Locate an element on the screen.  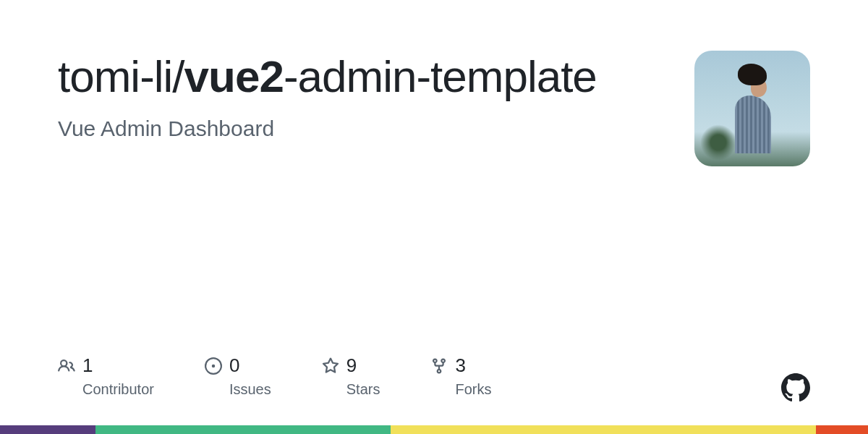
repo-description: Vue Admin Dashboard is located at coordinates (340, 129).